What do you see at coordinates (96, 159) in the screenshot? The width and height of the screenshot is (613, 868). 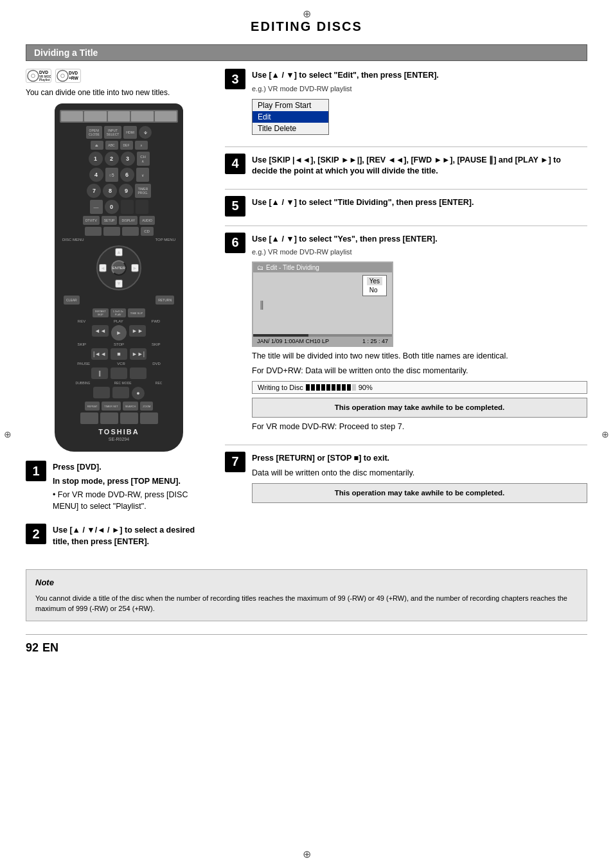 I see `num-1-btn: 1` at bounding box center [96, 159].